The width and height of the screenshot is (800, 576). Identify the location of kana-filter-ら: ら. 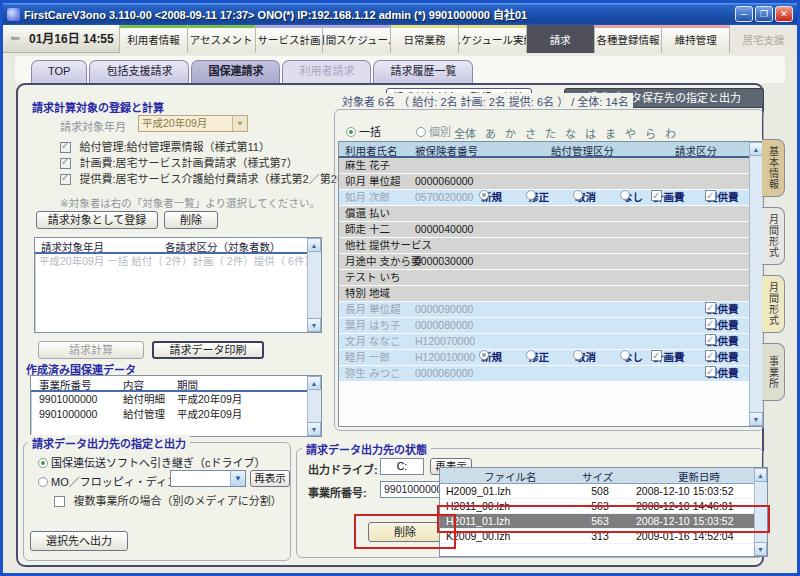
(650, 133).